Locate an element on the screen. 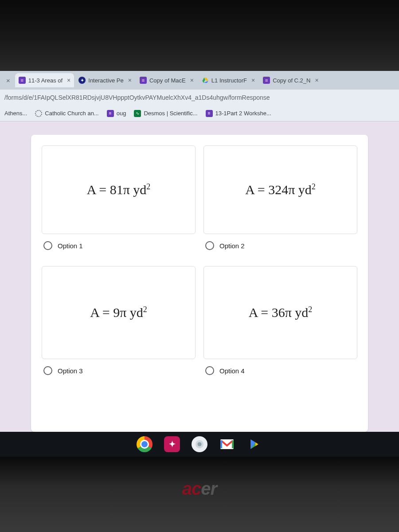 This screenshot has height=532, width=399. play-store-icon is located at coordinates (254, 444).